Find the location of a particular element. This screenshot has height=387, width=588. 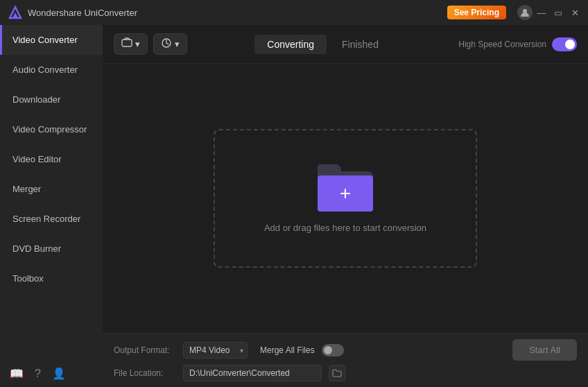

format-row: Output Format: MP4 Video Merge All Files… is located at coordinates (345, 350).